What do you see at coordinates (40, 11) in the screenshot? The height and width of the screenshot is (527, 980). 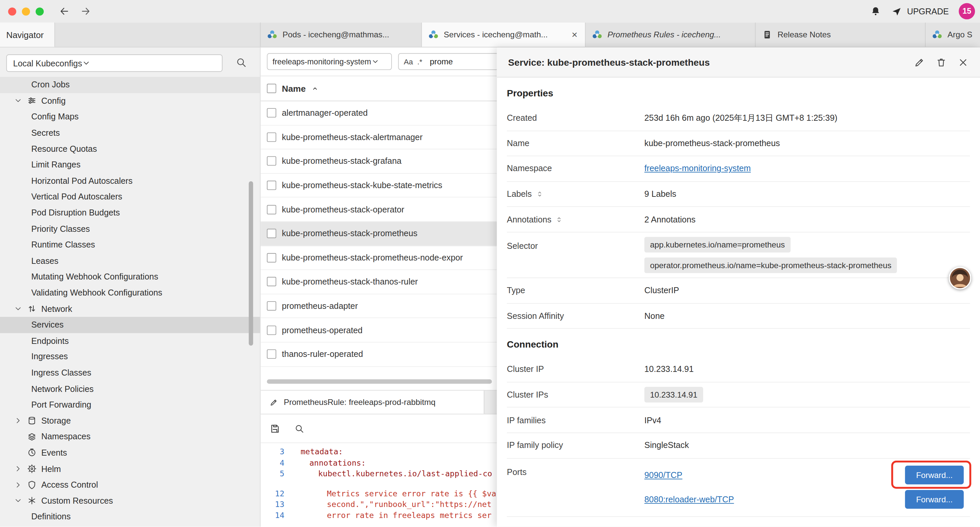 I see `zoom-window-button` at bounding box center [40, 11].